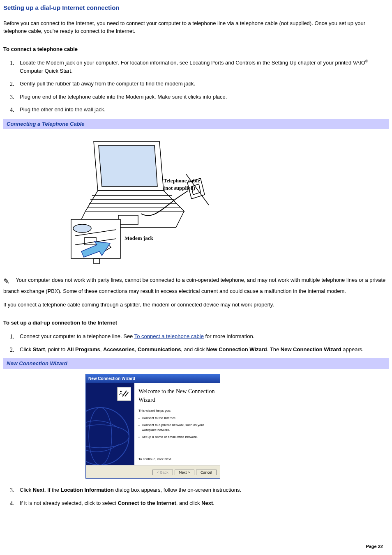  What do you see at coordinates (196, 27) in the screenshot?
I see `intro-text: Before you can connect to the Internet, …` at bounding box center [196, 27].